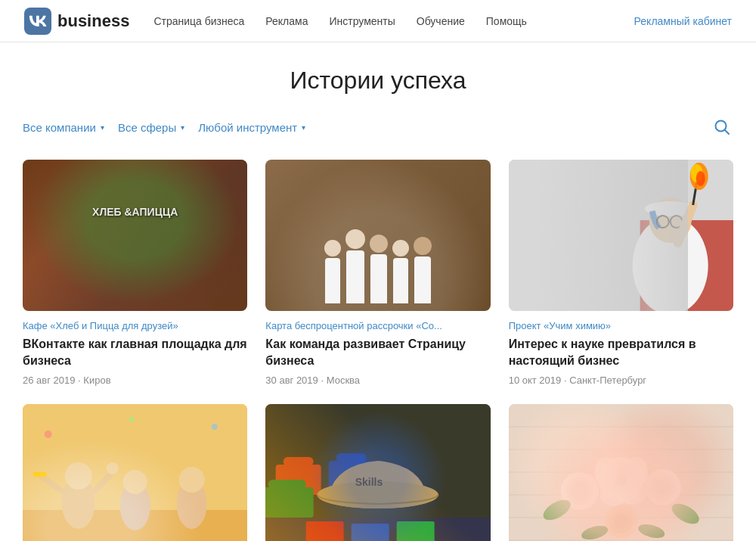  Describe the element at coordinates (378, 80) in the screenshot. I see `page-title: Истории успеха` at that location.